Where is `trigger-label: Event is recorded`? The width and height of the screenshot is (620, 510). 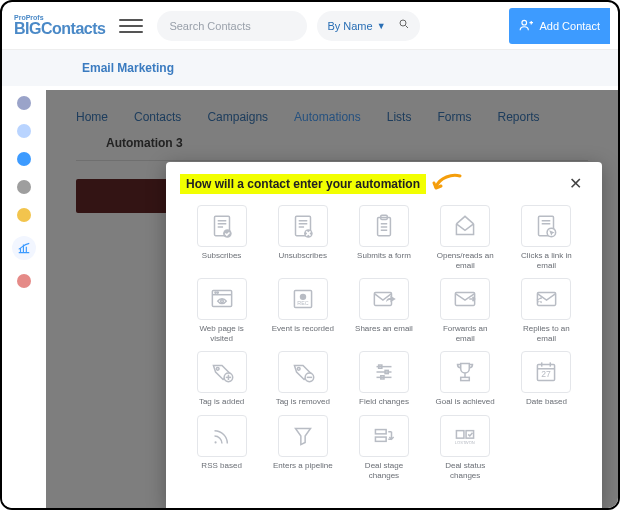 trigger-label: Event is recorded is located at coordinates (303, 329).